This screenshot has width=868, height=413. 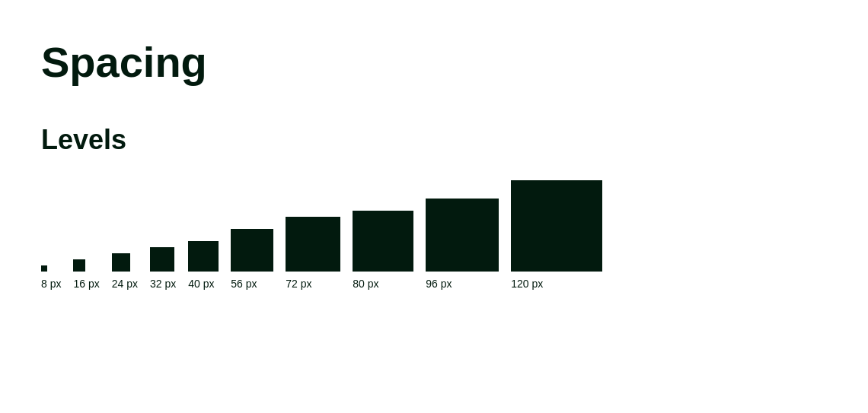 I want to click on spacing-item: 16 px, so click(x=86, y=275).